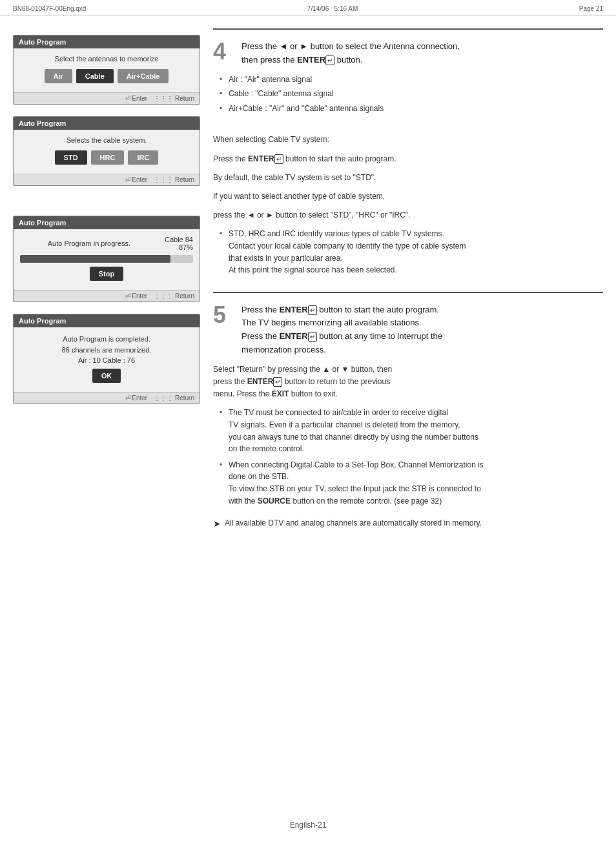 The image size is (616, 849). I want to click on ui-box2-label: Selects the cable system., so click(107, 140).